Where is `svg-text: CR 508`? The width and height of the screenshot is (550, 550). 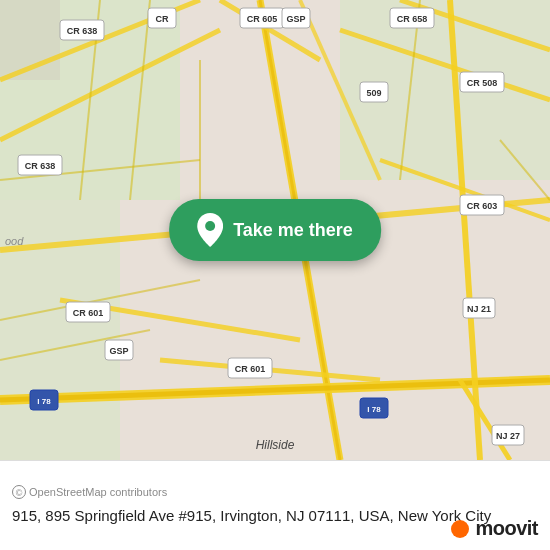
svg-text: CR 508 is located at coordinates (482, 83).